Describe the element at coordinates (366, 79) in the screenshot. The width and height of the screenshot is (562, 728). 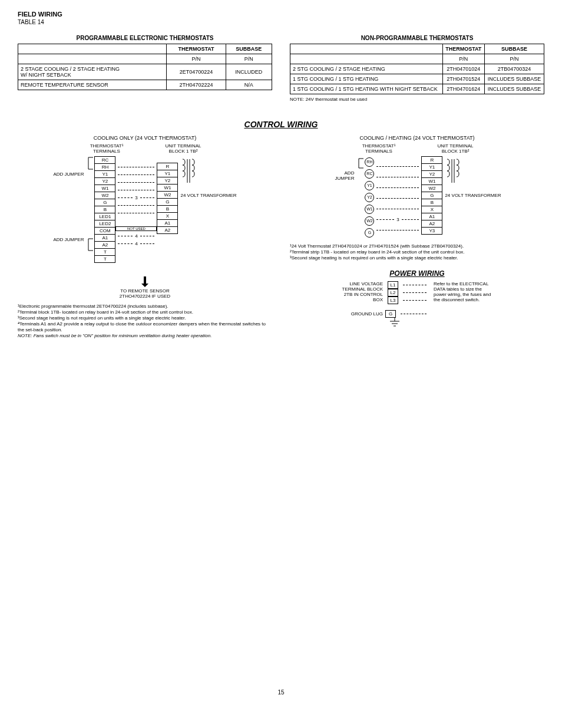
I see `td: 1 STG COOLING / 1 STG HEATING` at that location.